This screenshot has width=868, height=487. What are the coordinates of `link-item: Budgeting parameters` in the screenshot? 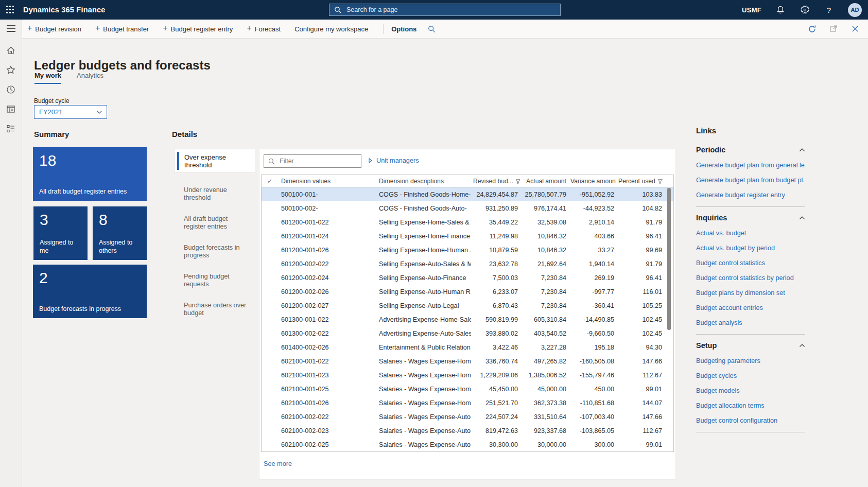 It's located at (751, 361).